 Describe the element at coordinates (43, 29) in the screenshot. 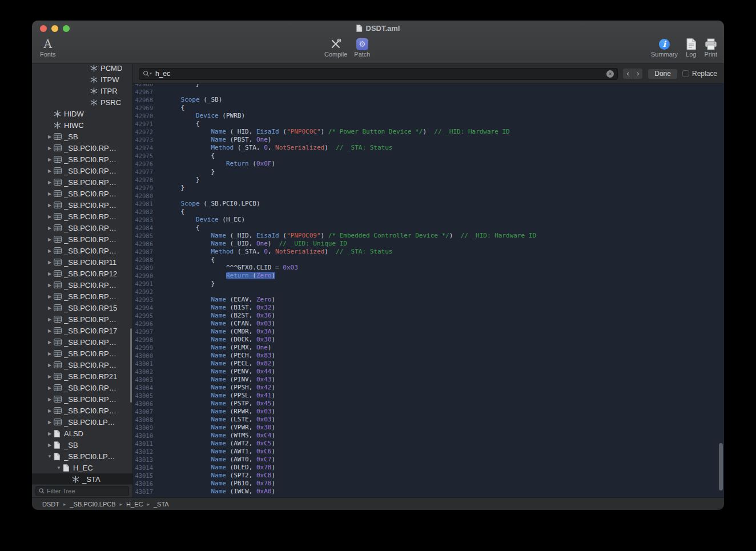

I see `close-window-button` at that location.